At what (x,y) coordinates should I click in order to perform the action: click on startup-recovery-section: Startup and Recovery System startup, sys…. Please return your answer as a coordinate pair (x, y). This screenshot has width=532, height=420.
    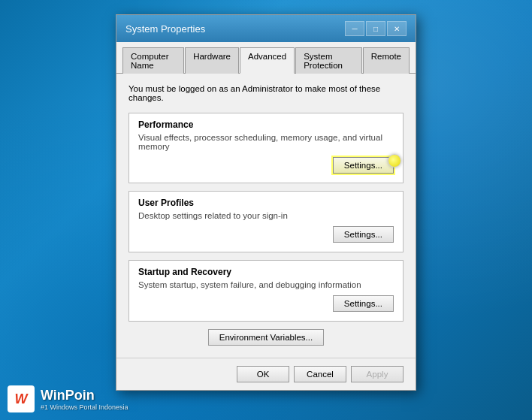
    Looking at the image, I should click on (266, 291).